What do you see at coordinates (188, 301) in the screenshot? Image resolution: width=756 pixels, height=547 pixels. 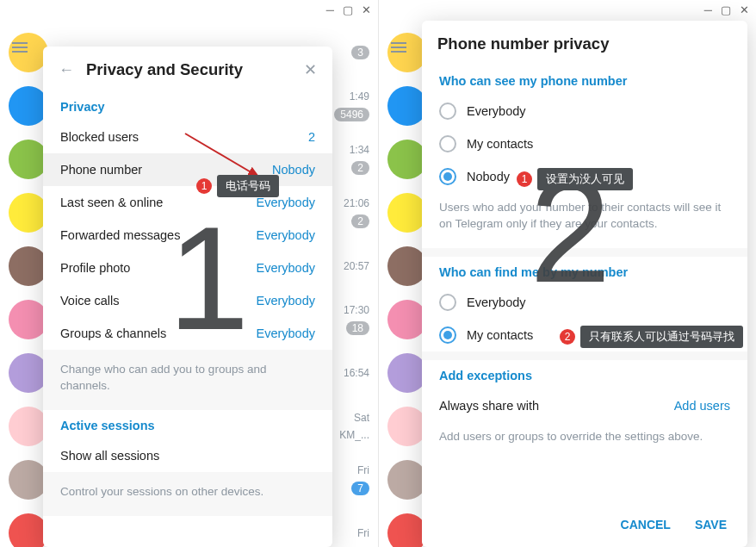 I see `privacy-row: Voice callsEverybody` at bounding box center [188, 301].